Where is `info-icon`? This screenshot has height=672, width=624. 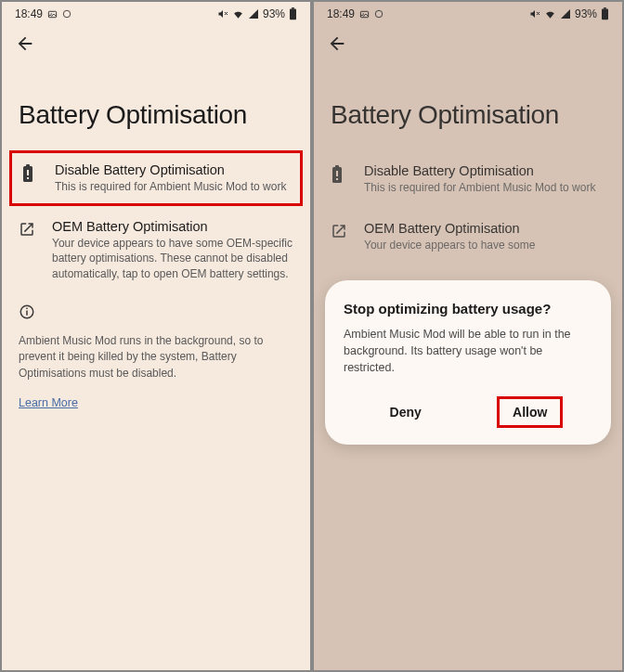 info-icon is located at coordinates (156, 312).